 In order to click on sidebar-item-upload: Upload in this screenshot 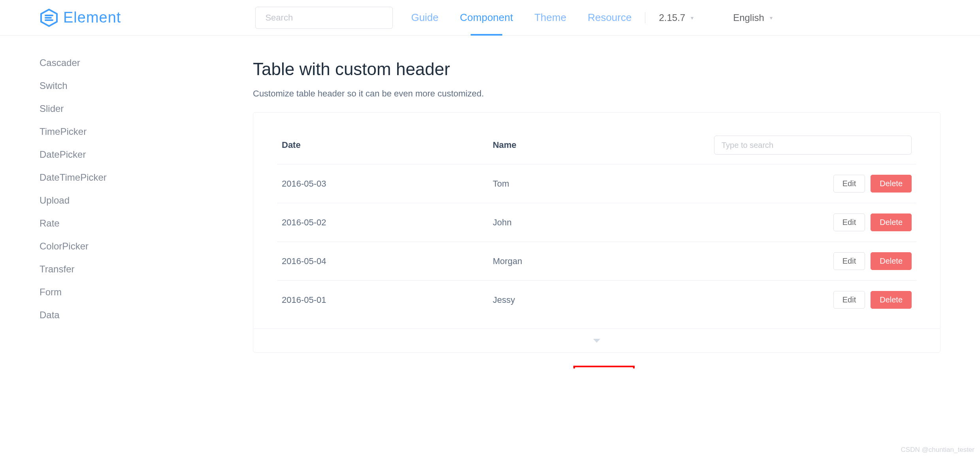, I will do `click(95, 200)`.